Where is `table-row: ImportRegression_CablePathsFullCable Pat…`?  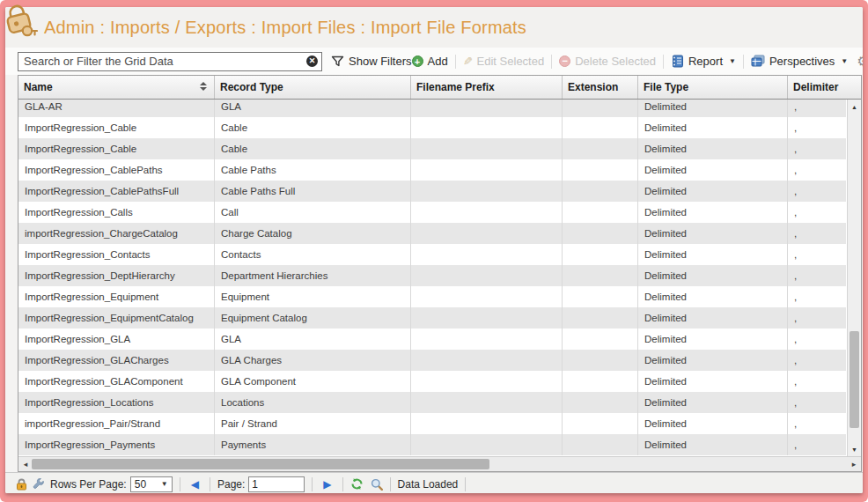 table-row: ImportRegression_CablePathsFullCable Pat… is located at coordinates (432, 191).